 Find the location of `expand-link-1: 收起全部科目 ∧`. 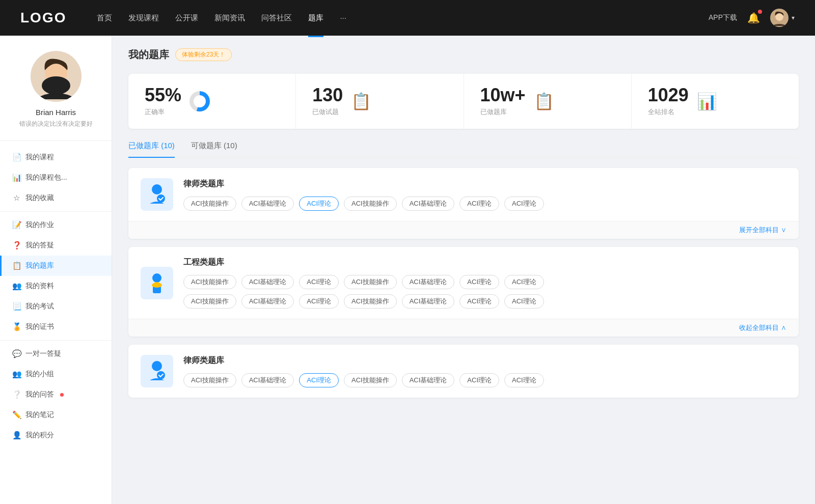

expand-link-1: 收起全部科目 ∧ is located at coordinates (464, 328).